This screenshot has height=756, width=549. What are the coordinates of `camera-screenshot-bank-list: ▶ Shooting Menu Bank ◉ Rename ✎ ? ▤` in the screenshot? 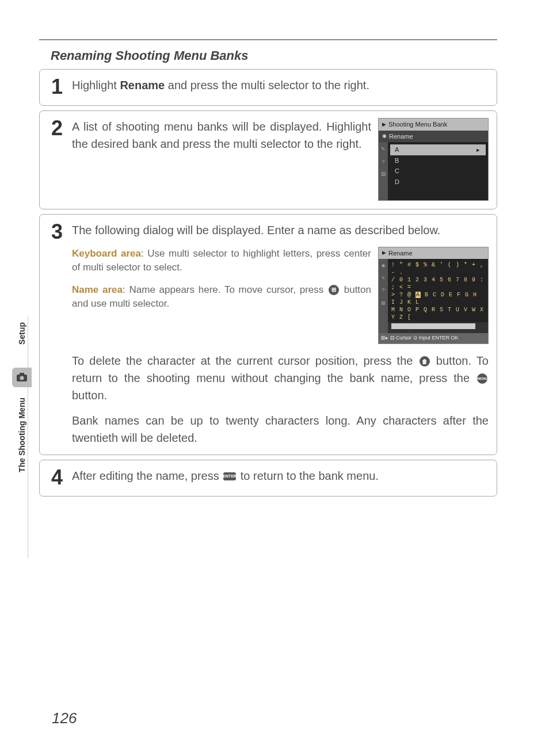 It's located at (433, 159).